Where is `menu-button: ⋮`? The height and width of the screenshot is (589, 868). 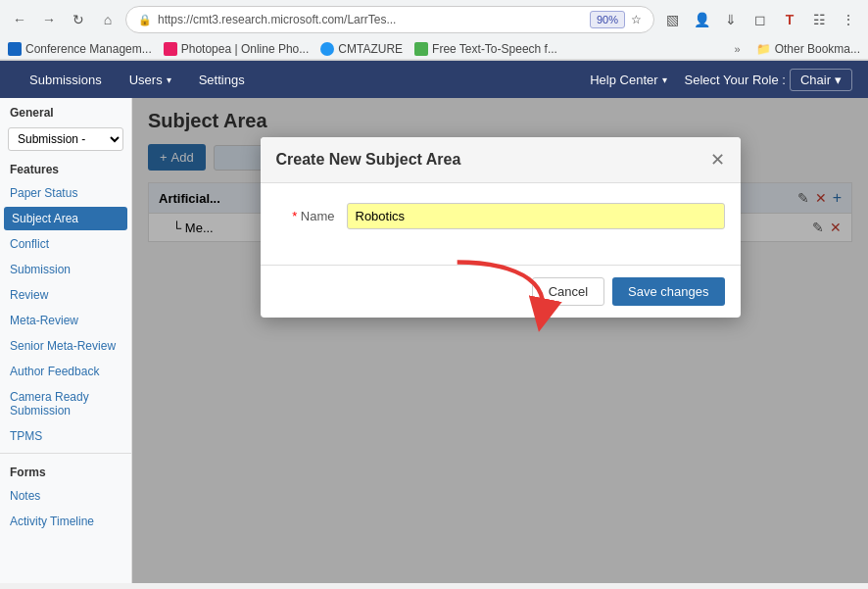
menu-button: ⋮ is located at coordinates (848, 20).